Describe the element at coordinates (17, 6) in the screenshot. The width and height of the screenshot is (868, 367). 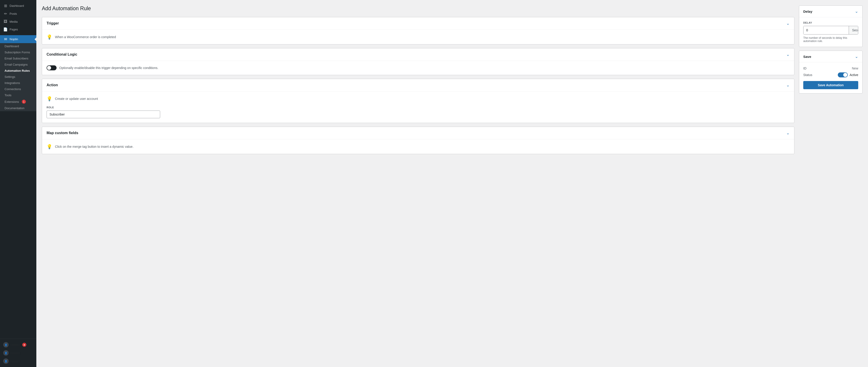
I see `sidebar-label-dashboard-top: Dashboard` at that location.